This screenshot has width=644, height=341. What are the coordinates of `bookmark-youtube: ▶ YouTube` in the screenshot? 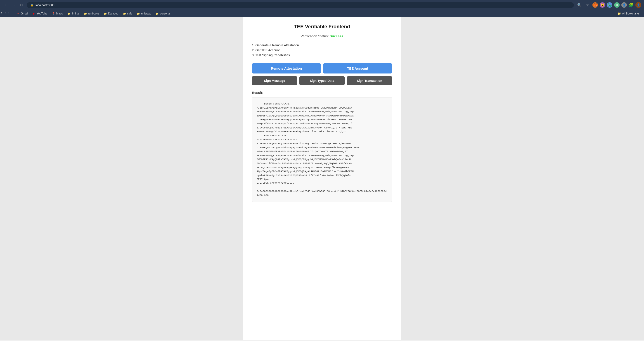 It's located at (40, 14).